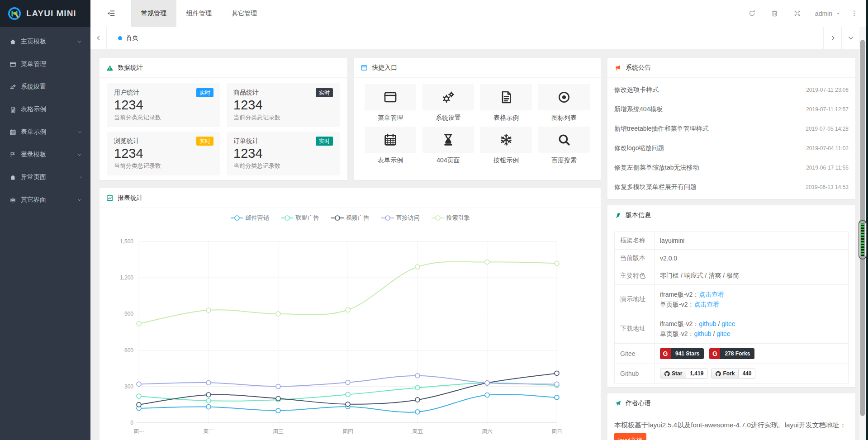 The image size is (868, 440). I want to click on list-item: 修改logo缩放问题 2019-07-04 11:02, so click(731, 148).